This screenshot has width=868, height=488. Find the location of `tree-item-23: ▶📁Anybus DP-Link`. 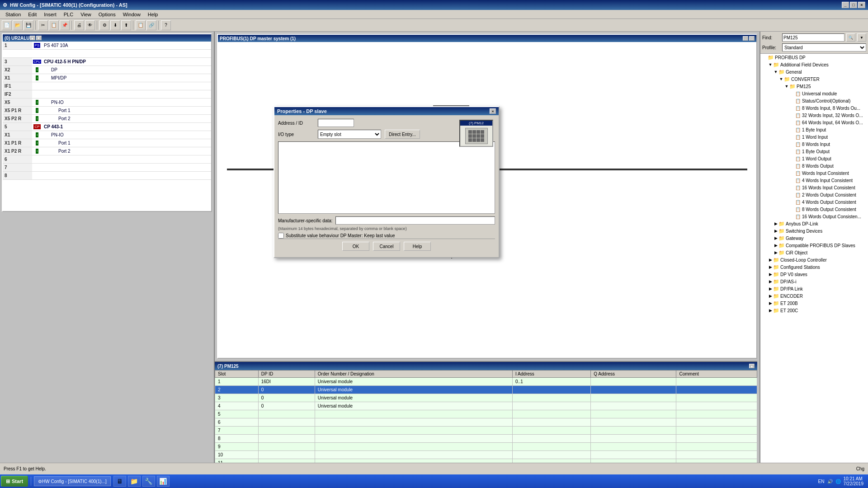

tree-item-23: ▶📁Anybus DP-Link is located at coordinates (814, 224).